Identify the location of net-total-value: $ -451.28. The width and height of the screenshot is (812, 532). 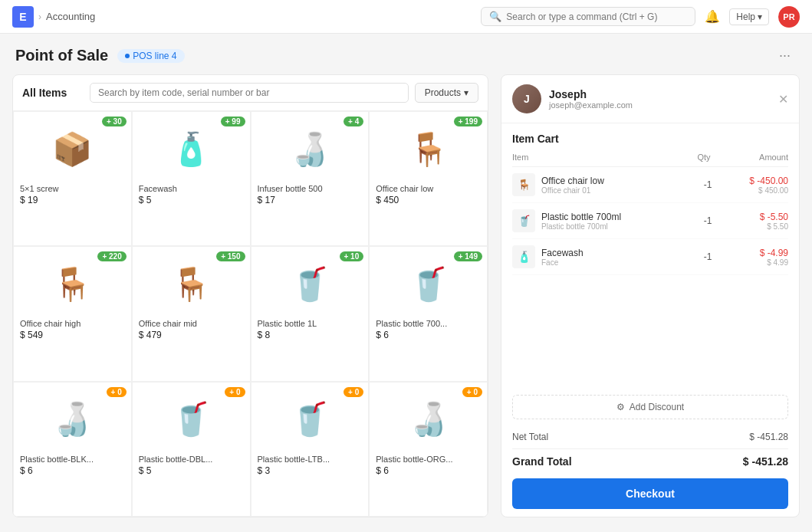
(768, 437).